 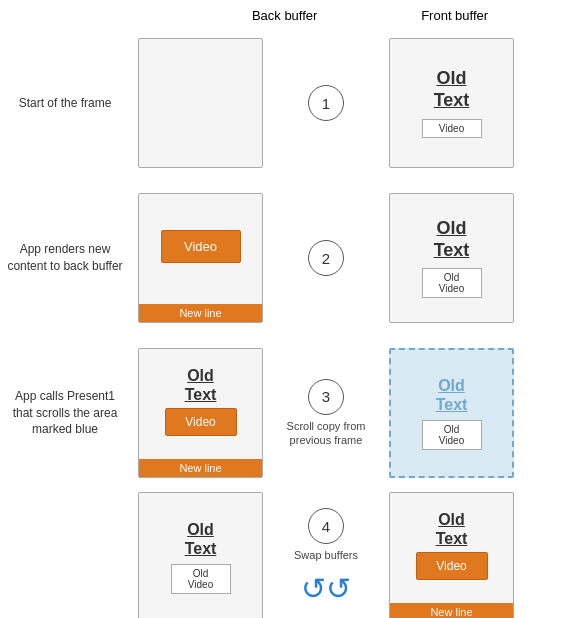 What do you see at coordinates (201, 579) in the screenshot?
I see `row4-back-small-video: OldVideo` at bounding box center [201, 579].